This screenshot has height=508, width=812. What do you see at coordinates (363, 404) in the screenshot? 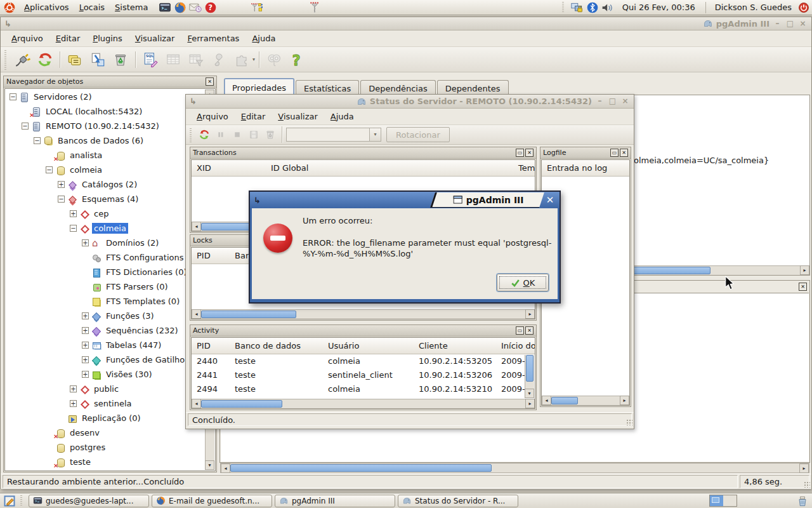
I see `activity-hscrollbar: ◂ ▸` at bounding box center [363, 404].